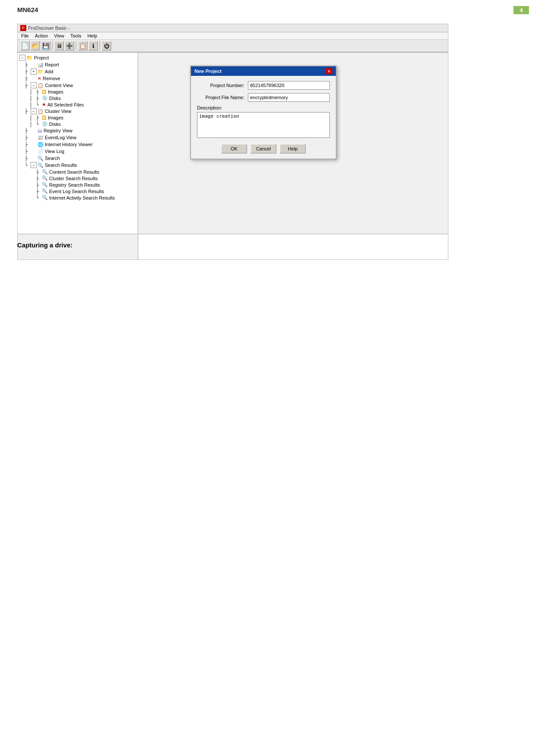 This screenshot has height=756, width=535. What do you see at coordinates (263, 112) in the screenshot?
I see `new-project-dialog: New Project ✕ Project Number: Project Fi…` at bounding box center [263, 112].